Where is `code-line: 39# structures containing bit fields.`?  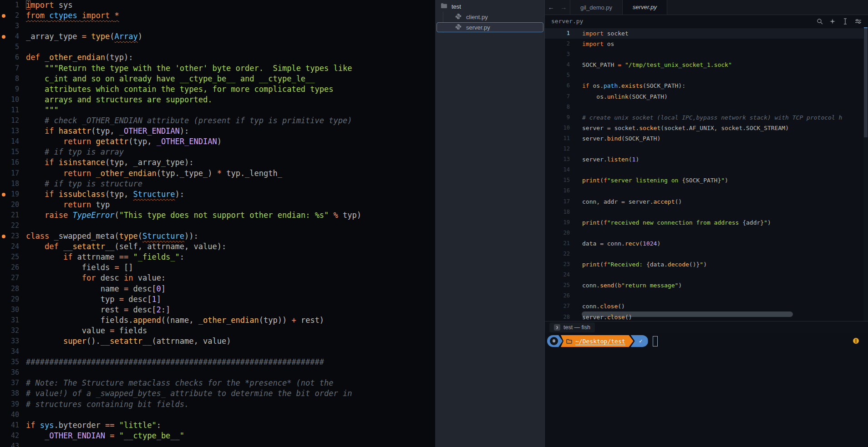
code-line: 39# structures containing bit fields. is located at coordinates (218, 405).